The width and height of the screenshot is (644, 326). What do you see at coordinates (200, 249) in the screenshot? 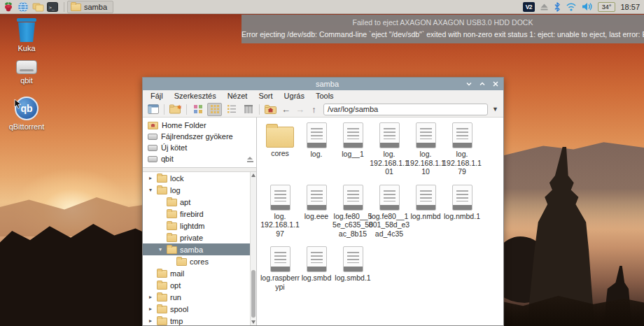
I see `tree-item-samba: ▾samba` at bounding box center [200, 249].